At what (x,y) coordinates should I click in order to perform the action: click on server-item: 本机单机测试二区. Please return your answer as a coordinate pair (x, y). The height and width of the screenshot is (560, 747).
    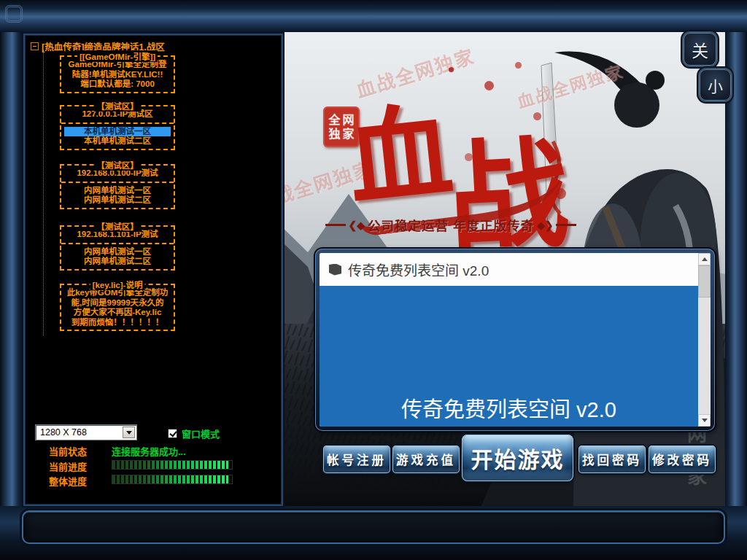
    Looking at the image, I should click on (117, 141).